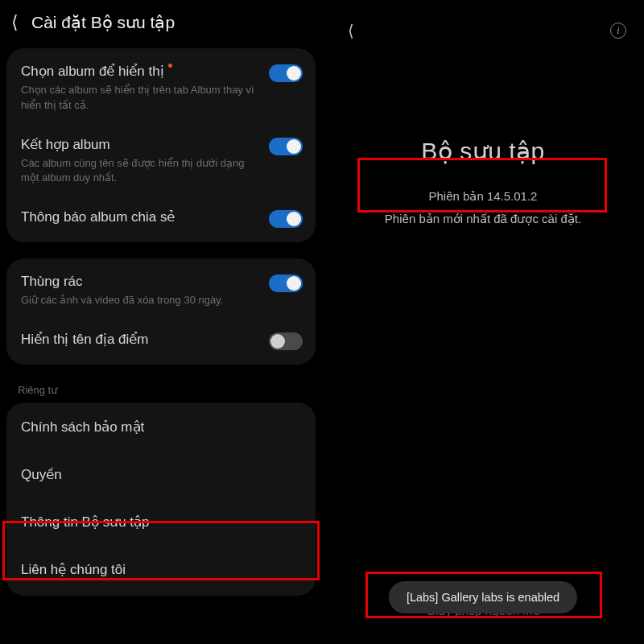 The height and width of the screenshot is (644, 644). I want to click on toggle-location, so click(286, 341).